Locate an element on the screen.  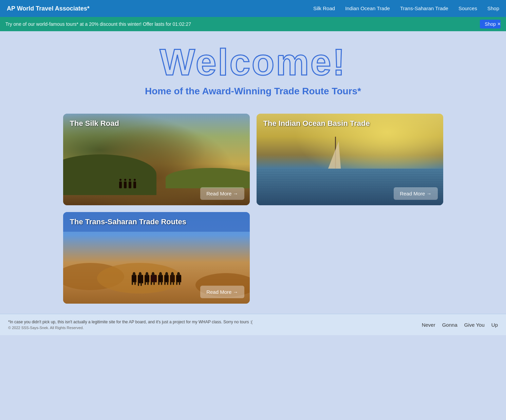
footer-link-never: Never is located at coordinates (429, 325).